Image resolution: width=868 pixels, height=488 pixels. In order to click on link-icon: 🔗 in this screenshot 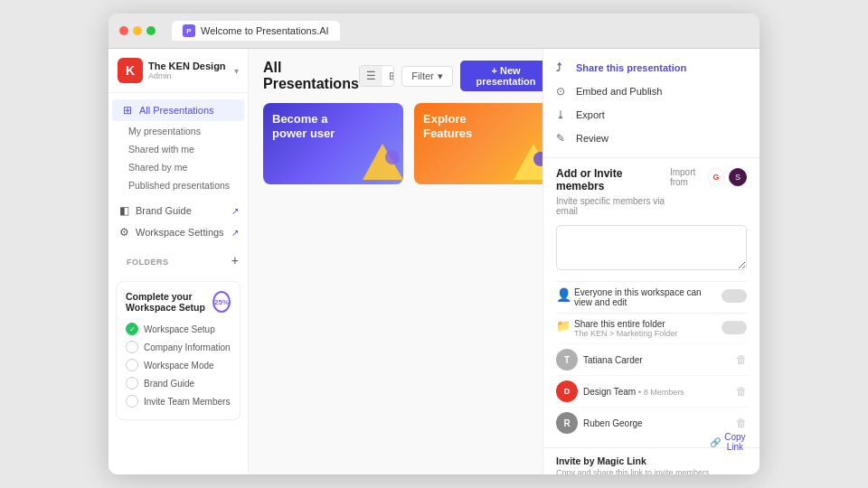, I will do `click(715, 443)`.